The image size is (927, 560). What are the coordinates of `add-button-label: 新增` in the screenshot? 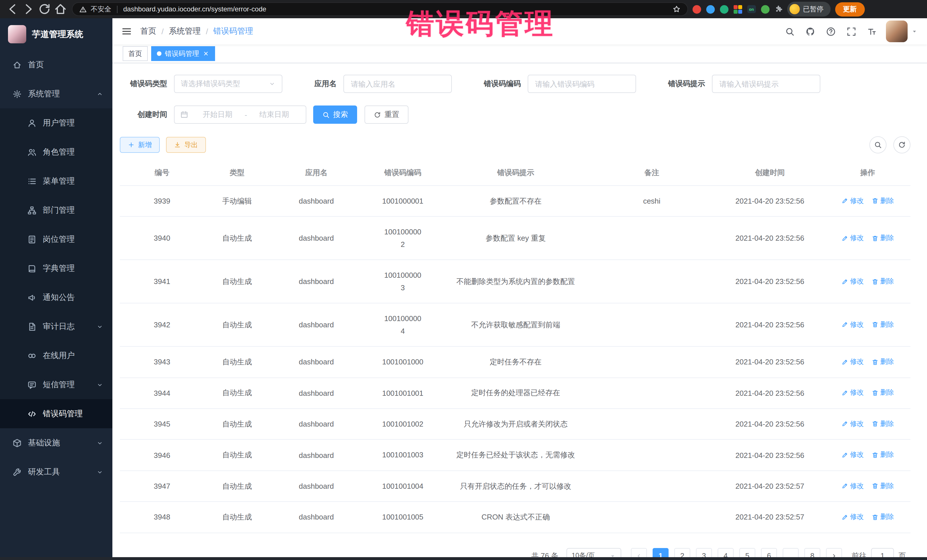 It's located at (145, 145).